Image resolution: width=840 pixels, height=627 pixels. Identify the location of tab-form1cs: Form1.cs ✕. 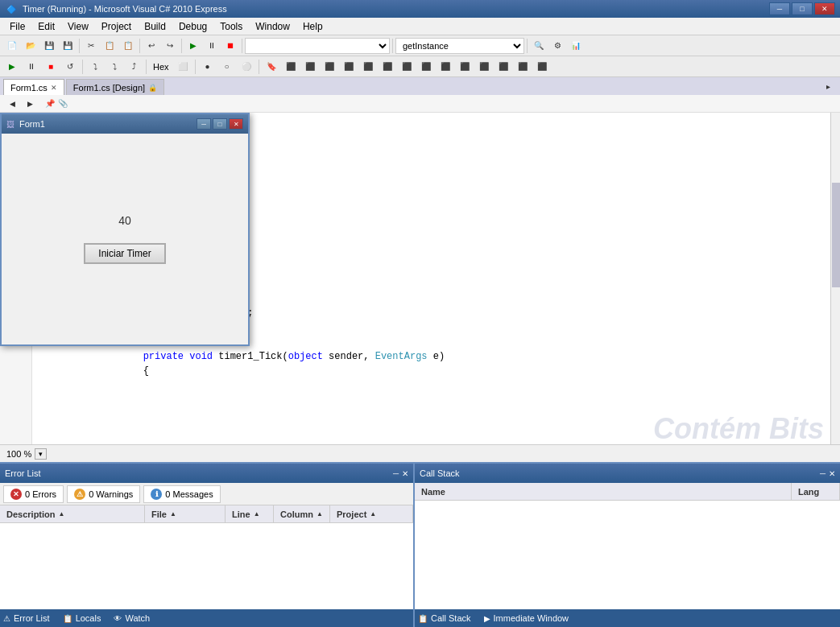
(34, 87).